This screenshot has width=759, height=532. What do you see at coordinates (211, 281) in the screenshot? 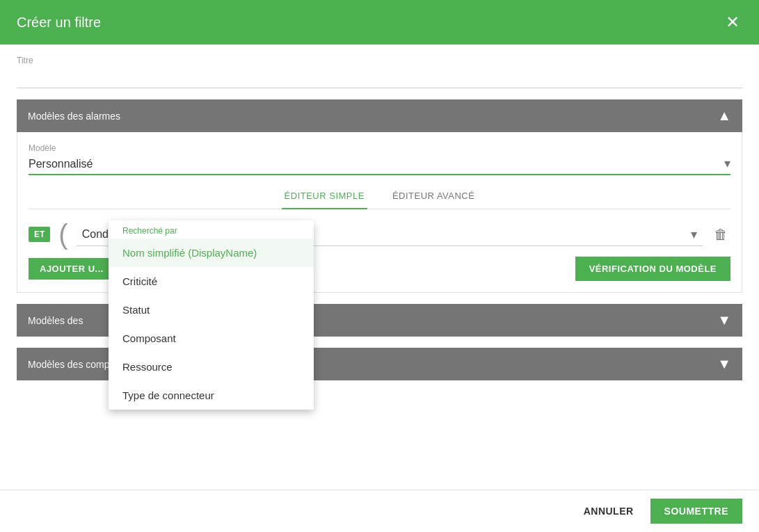
I see `dropdown-item-criticite: Criticité` at bounding box center [211, 281].